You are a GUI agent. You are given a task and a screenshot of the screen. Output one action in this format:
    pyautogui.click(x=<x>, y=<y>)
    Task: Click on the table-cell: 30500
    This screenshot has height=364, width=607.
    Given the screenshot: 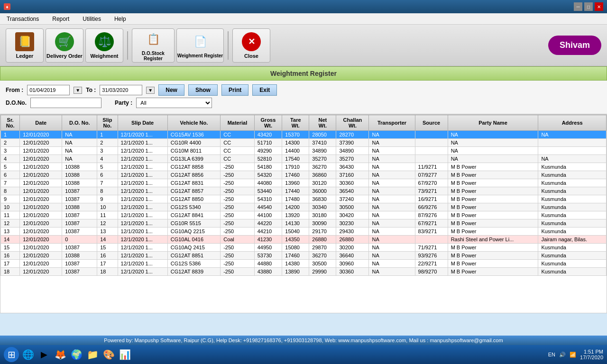 What is the action you would take?
    pyautogui.click(x=322, y=264)
    